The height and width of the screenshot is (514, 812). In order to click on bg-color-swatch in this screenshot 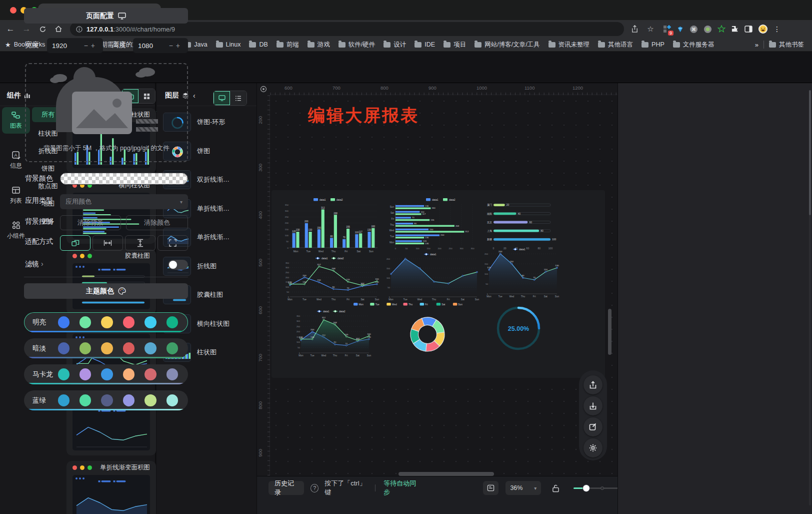, I will do `click(124, 179)`.